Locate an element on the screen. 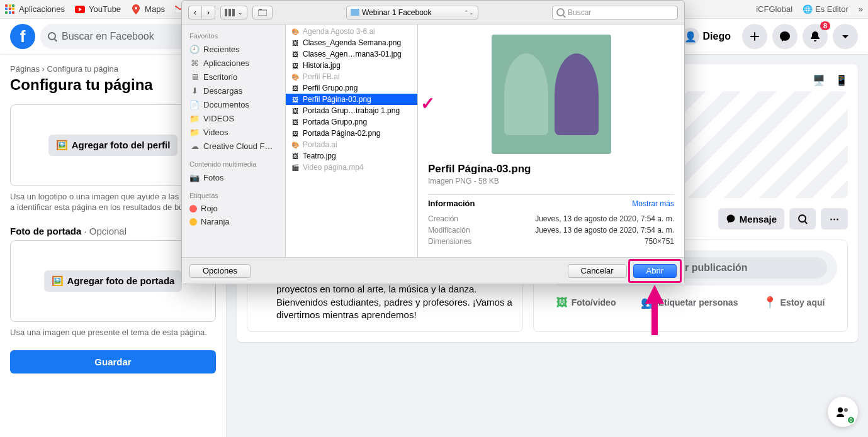 Image resolution: width=868 pixels, height=437 pixels. options-button: Opciones is located at coordinates (220, 271).